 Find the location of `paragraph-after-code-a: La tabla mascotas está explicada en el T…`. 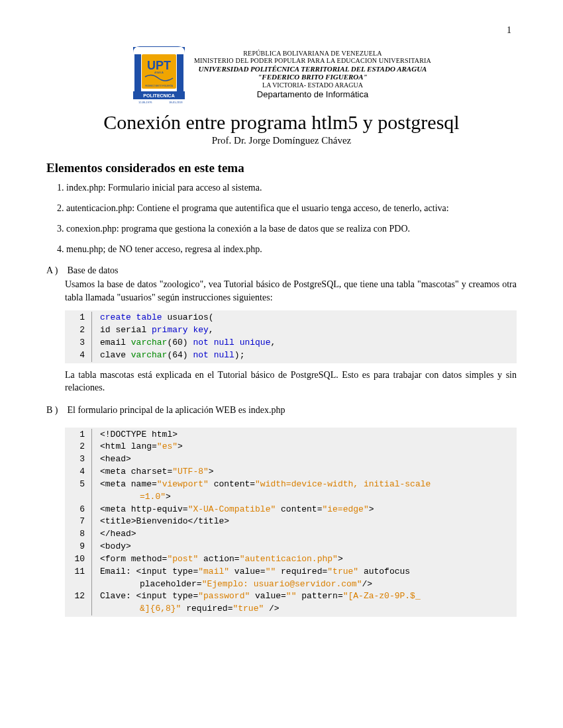

paragraph-after-code-a: La tabla mascotas está explicada en el T… is located at coordinates (291, 381).